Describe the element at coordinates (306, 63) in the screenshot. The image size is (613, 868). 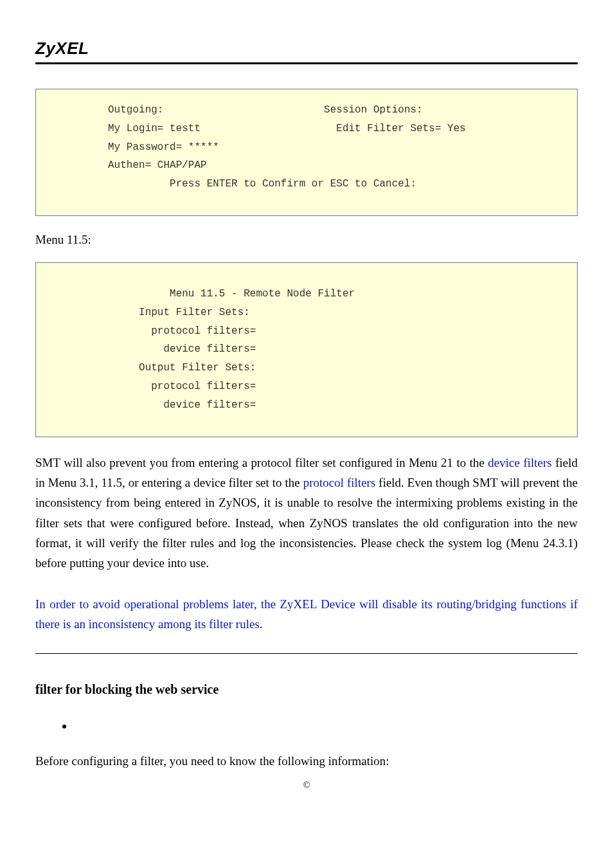
I see `header-divider` at that location.